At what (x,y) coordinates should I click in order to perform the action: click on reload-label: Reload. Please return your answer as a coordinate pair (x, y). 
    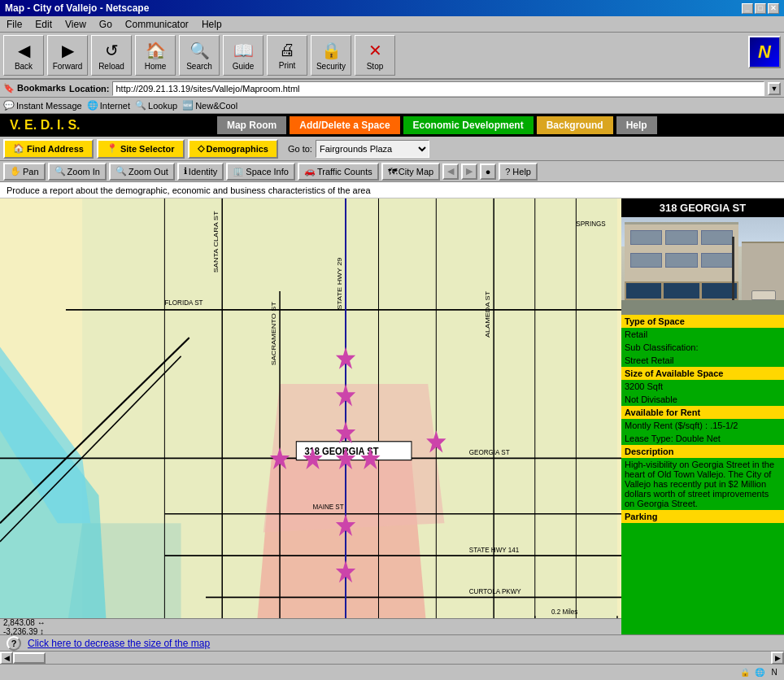
    Looking at the image, I should click on (111, 67).